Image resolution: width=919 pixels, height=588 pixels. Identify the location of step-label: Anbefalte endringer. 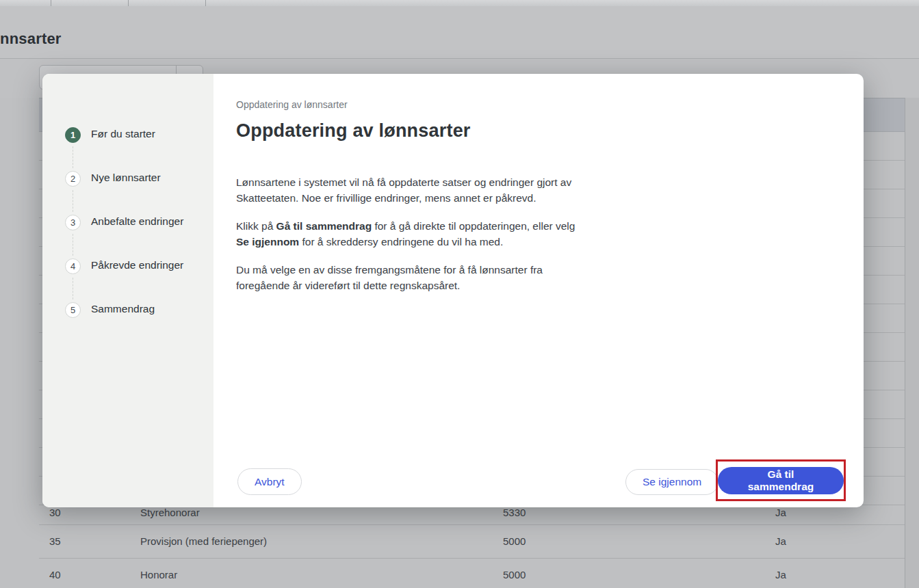
(137, 222).